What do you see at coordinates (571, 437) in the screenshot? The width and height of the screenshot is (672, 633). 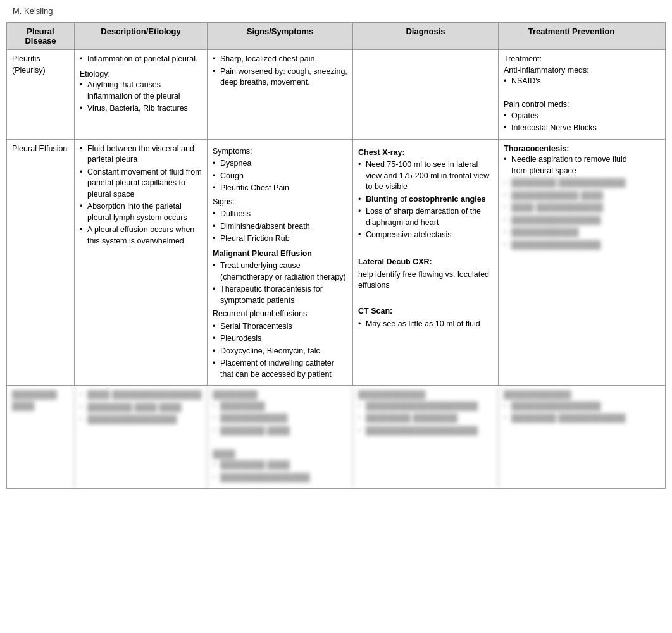 I see `cell-blurred-treatment: ████████████: ████████████████ ████████ …` at bounding box center [571, 437].